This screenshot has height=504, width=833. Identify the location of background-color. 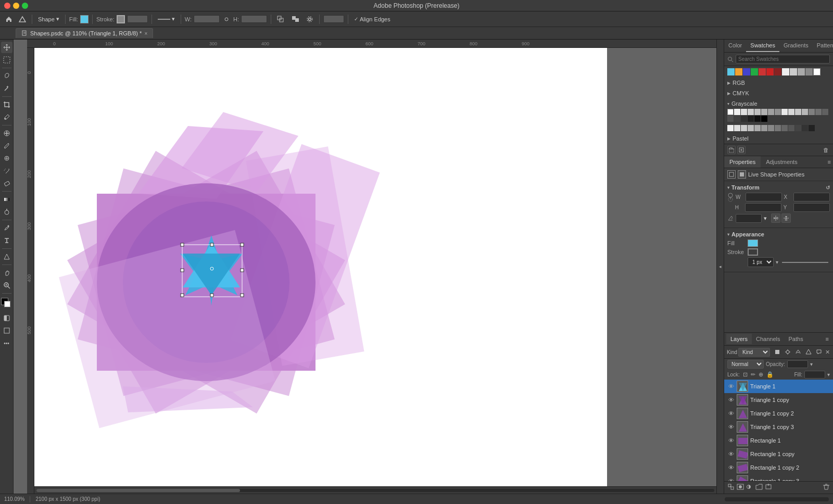
(7, 304).